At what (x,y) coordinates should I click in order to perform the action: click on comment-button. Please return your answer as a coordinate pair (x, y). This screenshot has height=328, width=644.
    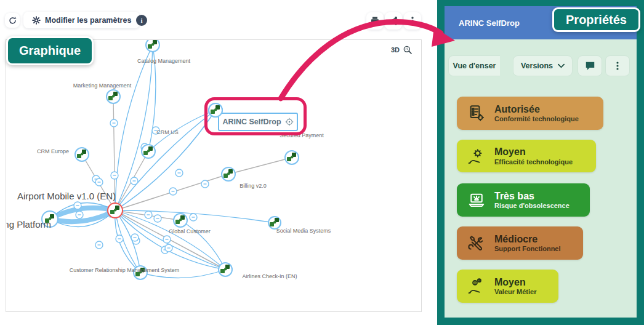
    Looking at the image, I should click on (590, 66).